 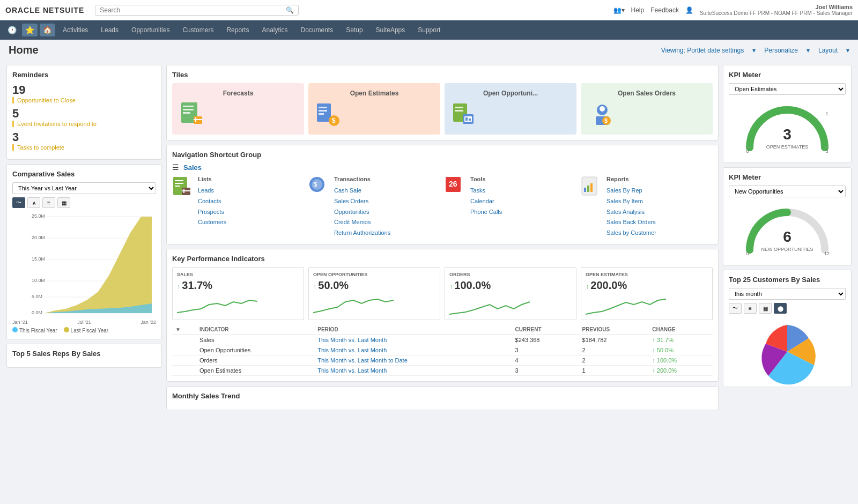 I want to click on kpi-row-orders-indicator: Orders, so click(x=255, y=360).